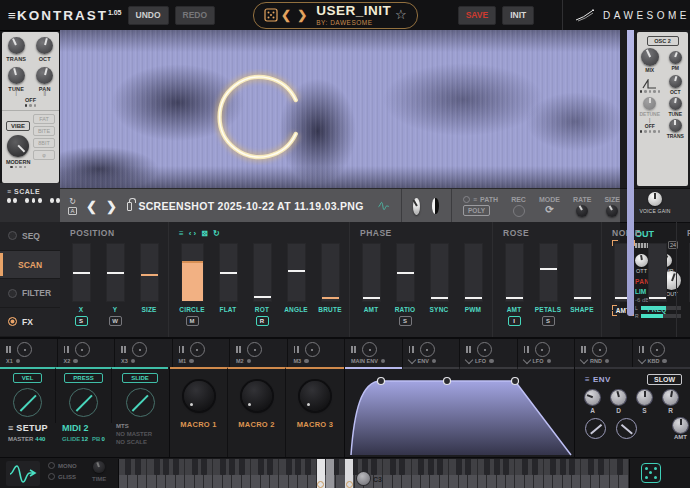  What do you see at coordinates (140, 395) in the screenshot?
I see `slide-cell: SLIDE` at bounding box center [140, 395].